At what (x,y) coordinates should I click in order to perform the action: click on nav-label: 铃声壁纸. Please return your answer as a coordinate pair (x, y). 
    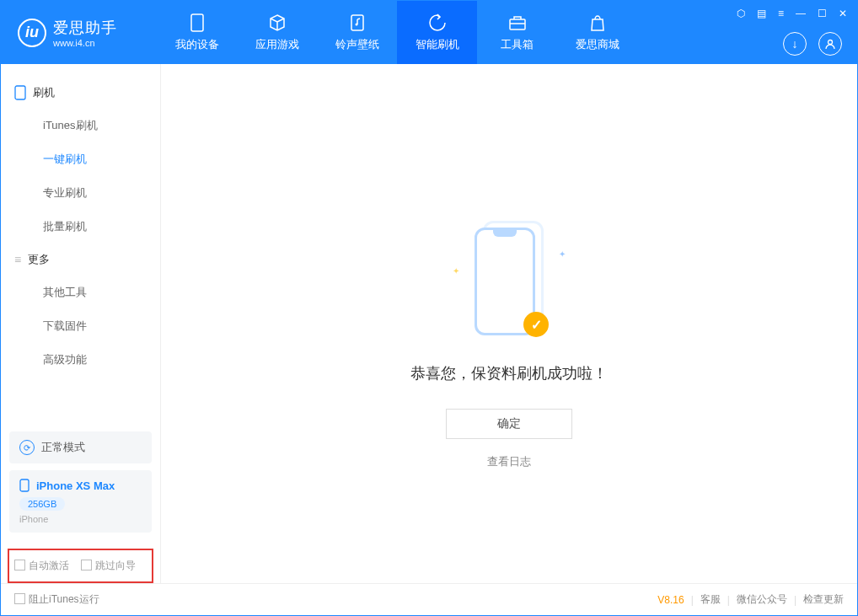
    Looking at the image, I should click on (357, 45).